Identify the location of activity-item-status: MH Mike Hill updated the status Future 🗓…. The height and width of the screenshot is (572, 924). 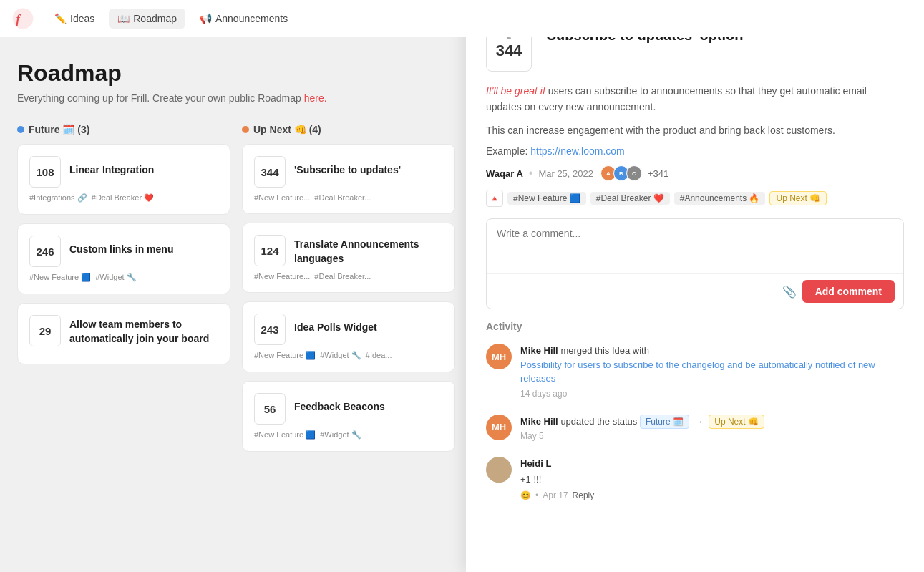
(695, 429).